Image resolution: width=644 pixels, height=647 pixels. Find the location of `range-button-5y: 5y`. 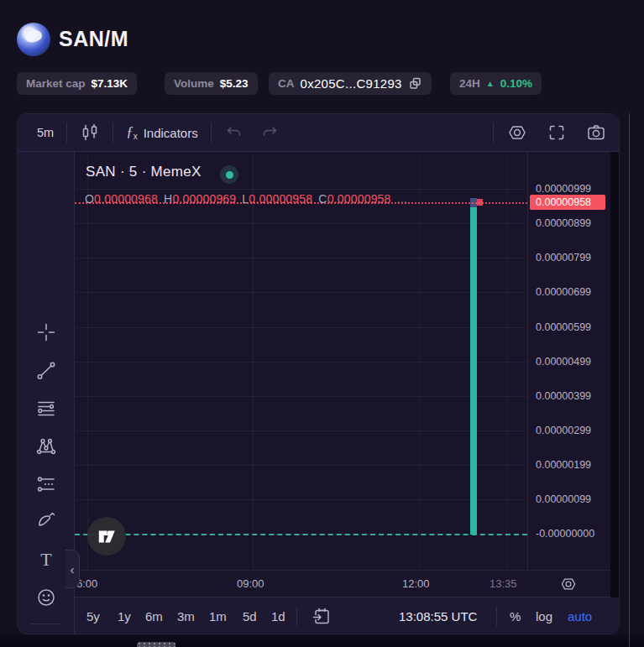

range-button-5y: 5y is located at coordinates (93, 616).